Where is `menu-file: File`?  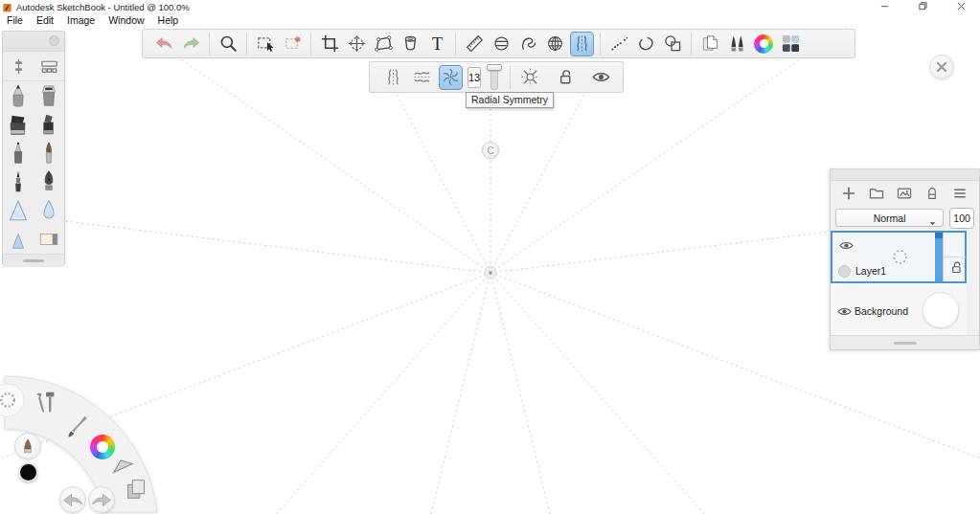 menu-file: File is located at coordinates (15, 20).